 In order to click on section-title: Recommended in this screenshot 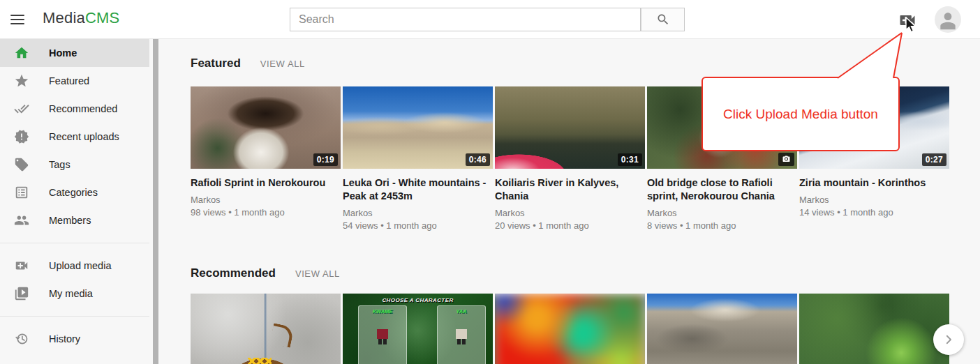, I will do `click(233, 273)`.